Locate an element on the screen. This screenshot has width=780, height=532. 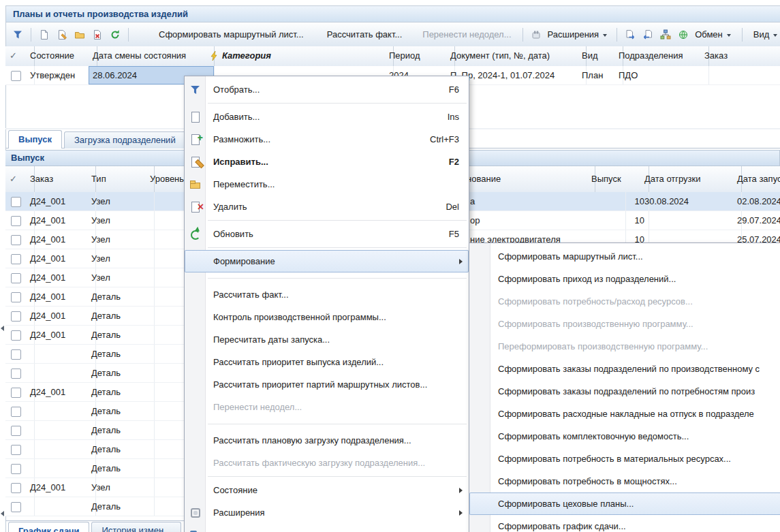
edit-document-icon is located at coordinates (62, 35).